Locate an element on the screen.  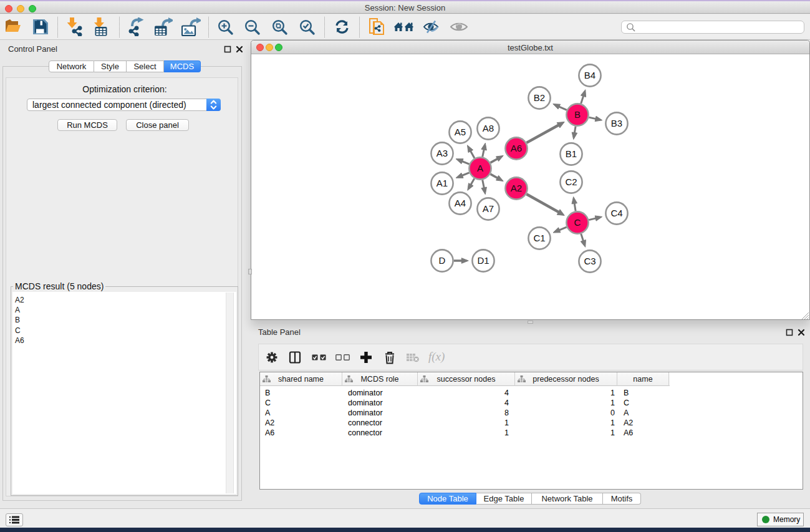
svg-text: C4 is located at coordinates (616, 213).